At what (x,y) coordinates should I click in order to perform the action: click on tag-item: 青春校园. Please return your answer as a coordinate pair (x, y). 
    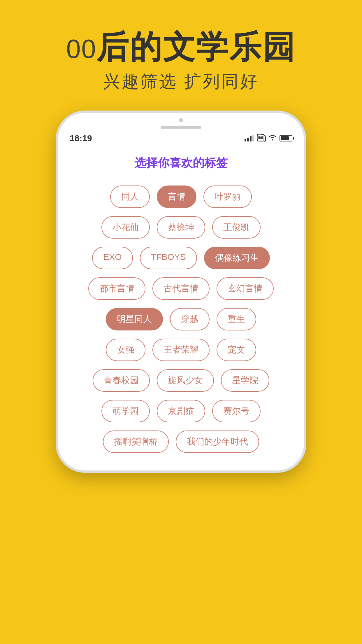
    Looking at the image, I should click on (121, 380).